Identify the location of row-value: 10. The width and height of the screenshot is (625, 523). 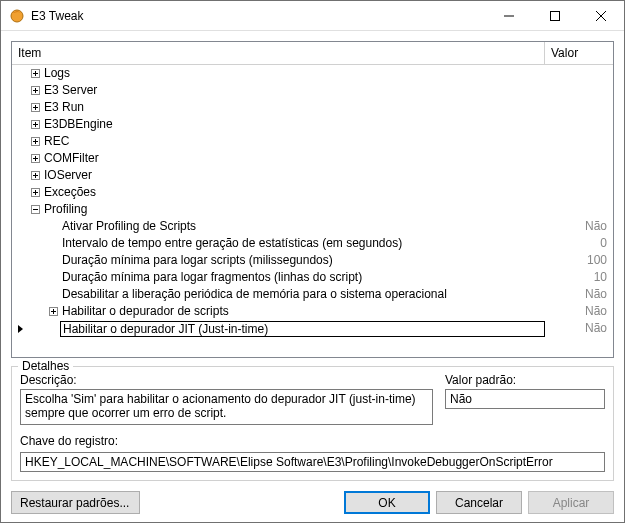
(579, 278).